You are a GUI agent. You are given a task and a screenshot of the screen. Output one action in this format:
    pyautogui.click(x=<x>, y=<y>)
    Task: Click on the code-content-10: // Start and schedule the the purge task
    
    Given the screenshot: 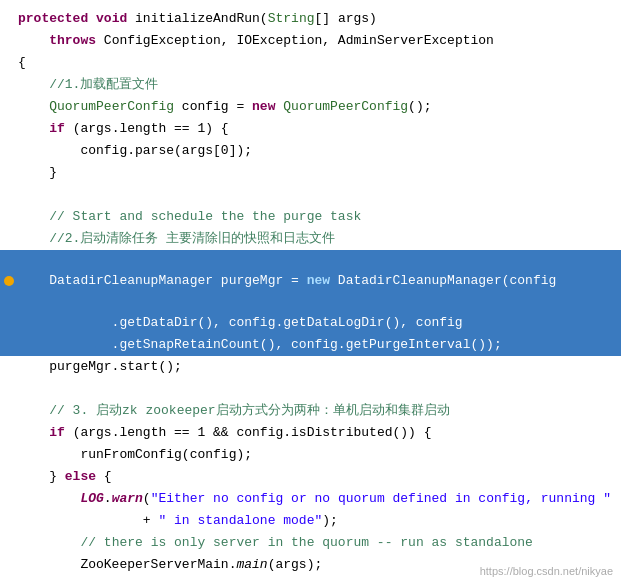 What is the action you would take?
    pyautogui.click(x=316, y=218)
    